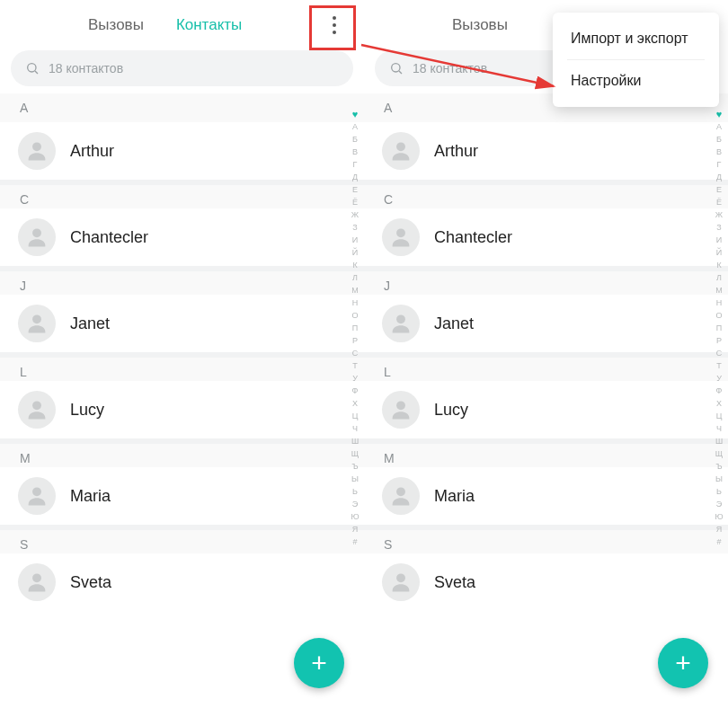 The height and width of the screenshot is (708, 728). What do you see at coordinates (546, 453) in the screenshot?
I see `section-header: M` at bounding box center [546, 453].